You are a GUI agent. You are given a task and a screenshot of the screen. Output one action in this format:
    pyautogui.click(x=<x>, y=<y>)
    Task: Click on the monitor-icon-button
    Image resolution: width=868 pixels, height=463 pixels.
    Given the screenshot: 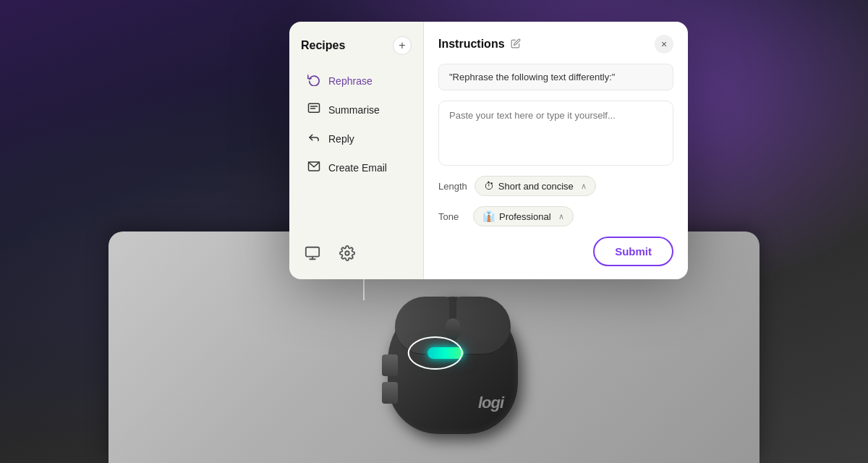 What is the action you would take?
    pyautogui.click(x=312, y=253)
    